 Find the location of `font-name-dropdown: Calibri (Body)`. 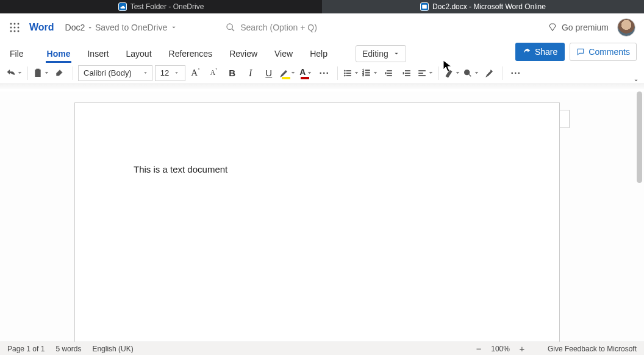

font-name-dropdown: Calibri (Body) is located at coordinates (115, 73).